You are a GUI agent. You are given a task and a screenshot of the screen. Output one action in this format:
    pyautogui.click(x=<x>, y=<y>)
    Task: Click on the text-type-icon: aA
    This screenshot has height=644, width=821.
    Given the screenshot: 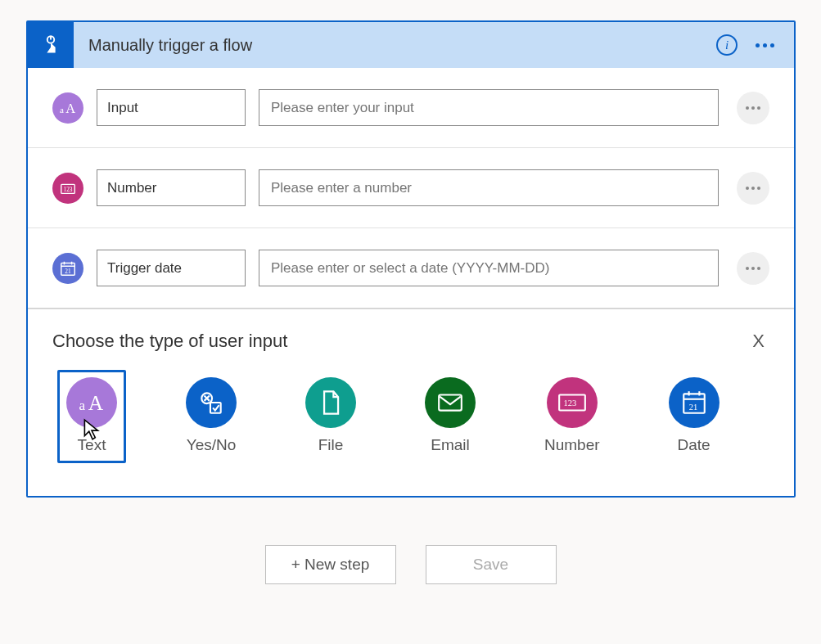 What is the action you would take?
    pyautogui.click(x=68, y=108)
    